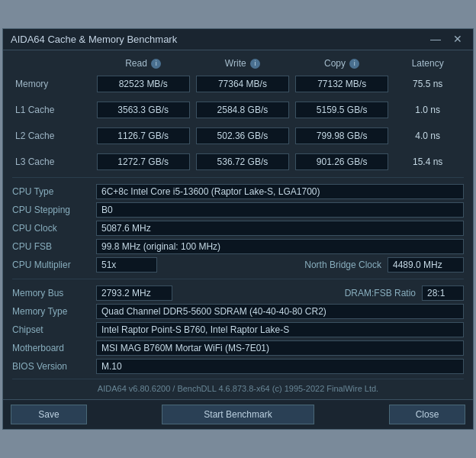 Image resolution: width=476 pixels, height=458 pixels. What do you see at coordinates (243, 65) in the screenshot?
I see `col-header-write: Write i` at bounding box center [243, 65].